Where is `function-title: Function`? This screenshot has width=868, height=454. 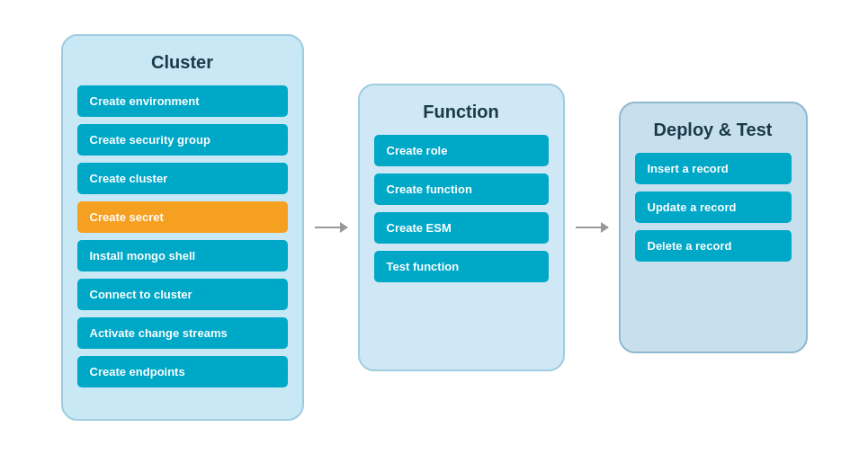
function-title: Function is located at coordinates (461, 111).